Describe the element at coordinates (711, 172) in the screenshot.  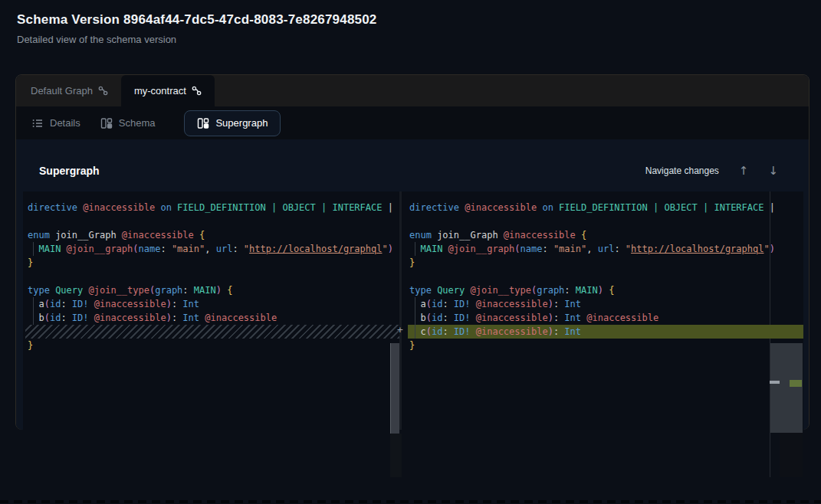
I see `navigate-changes: Navigate changes ↑ ↓` at that location.